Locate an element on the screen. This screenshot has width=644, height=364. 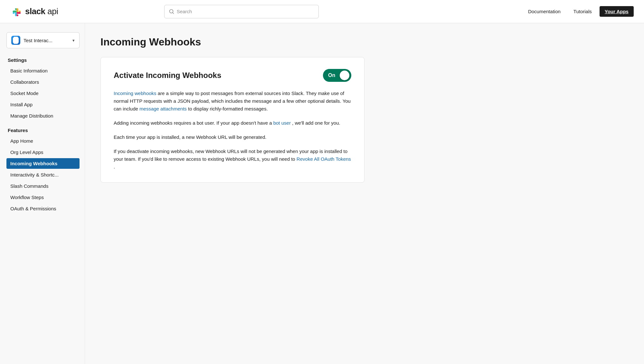
search-bar is located at coordinates (242, 12).